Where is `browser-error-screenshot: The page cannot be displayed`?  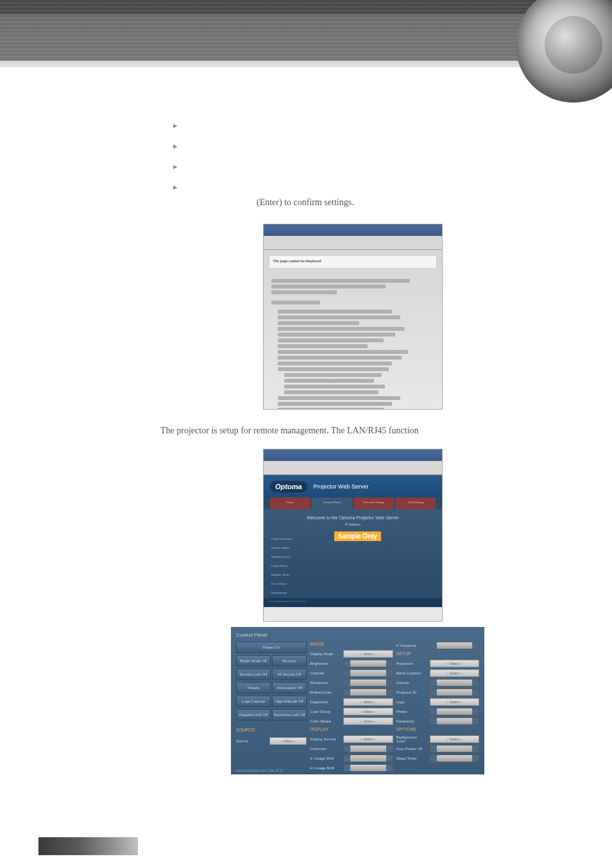 browser-error-screenshot: The page cannot be displayed is located at coordinates (353, 317).